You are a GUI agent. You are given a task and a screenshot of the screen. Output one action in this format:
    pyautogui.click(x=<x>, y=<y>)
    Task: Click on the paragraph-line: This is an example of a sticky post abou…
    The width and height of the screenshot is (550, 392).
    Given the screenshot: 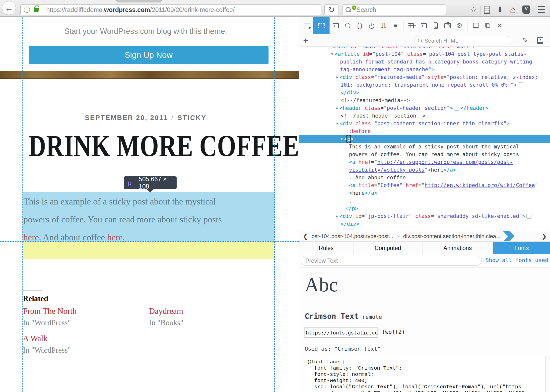 What is the action you would take?
    pyautogui.click(x=149, y=201)
    